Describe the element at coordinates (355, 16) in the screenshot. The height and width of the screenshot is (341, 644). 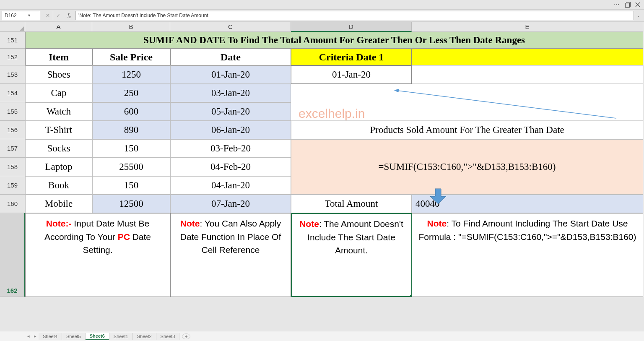
I see `formula-input: 'Note: The Amount Doesn't Include The St…` at that location.